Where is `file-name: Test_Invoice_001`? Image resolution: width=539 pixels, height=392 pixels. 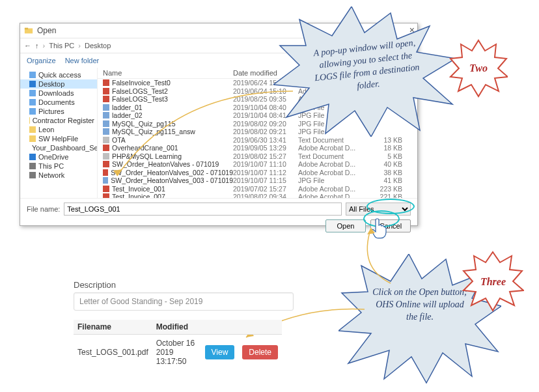
file-name: Test_Invoice_001 is located at coordinates (139, 189).